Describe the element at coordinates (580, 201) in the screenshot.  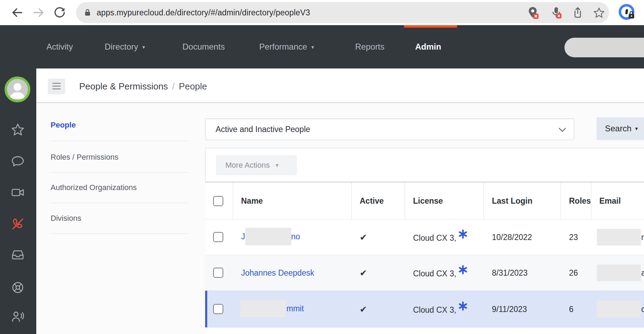
I see `column-header-roles: Roles` at that location.